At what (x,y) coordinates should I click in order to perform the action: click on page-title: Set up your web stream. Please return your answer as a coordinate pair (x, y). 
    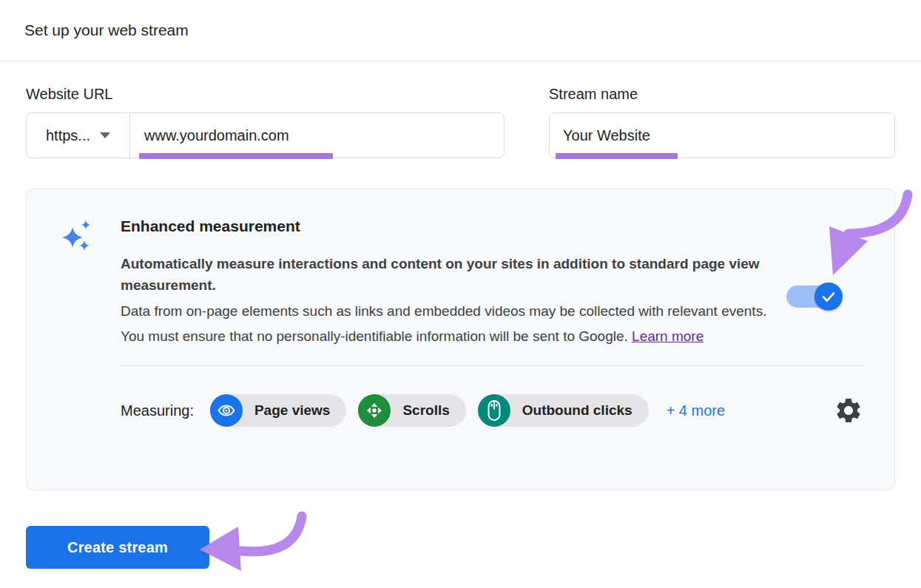
    Looking at the image, I should click on (107, 30).